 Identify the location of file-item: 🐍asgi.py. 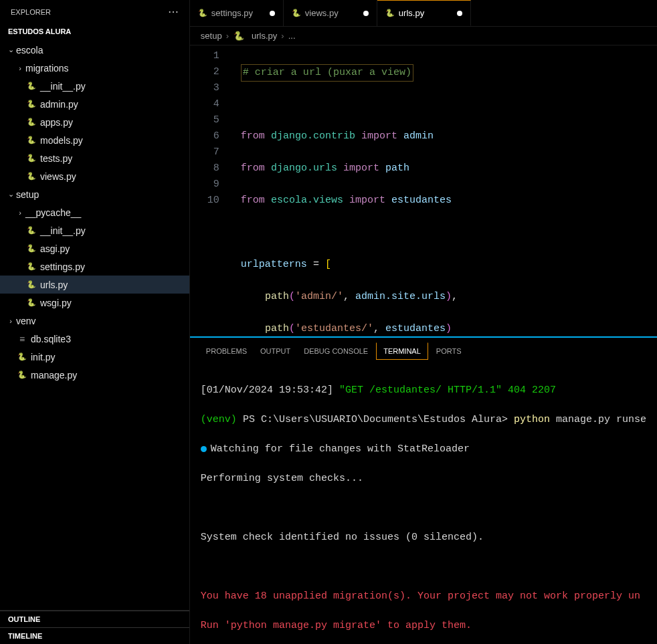
(95, 249).